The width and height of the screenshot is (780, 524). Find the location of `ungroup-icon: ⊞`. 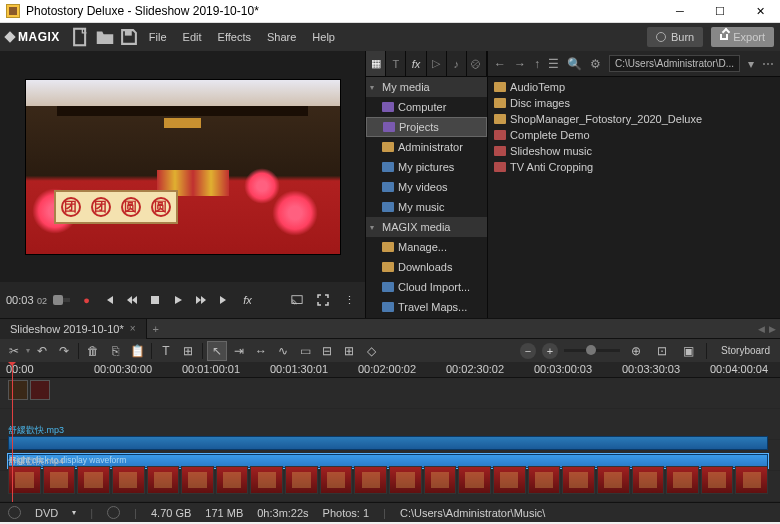

ungroup-icon: ⊞ is located at coordinates (349, 351).